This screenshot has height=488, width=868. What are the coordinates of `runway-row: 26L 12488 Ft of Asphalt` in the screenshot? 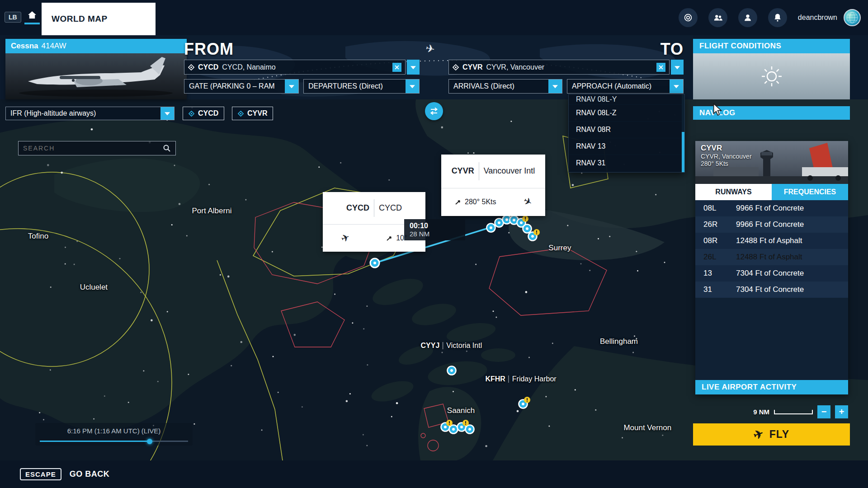 It's located at (772, 257).